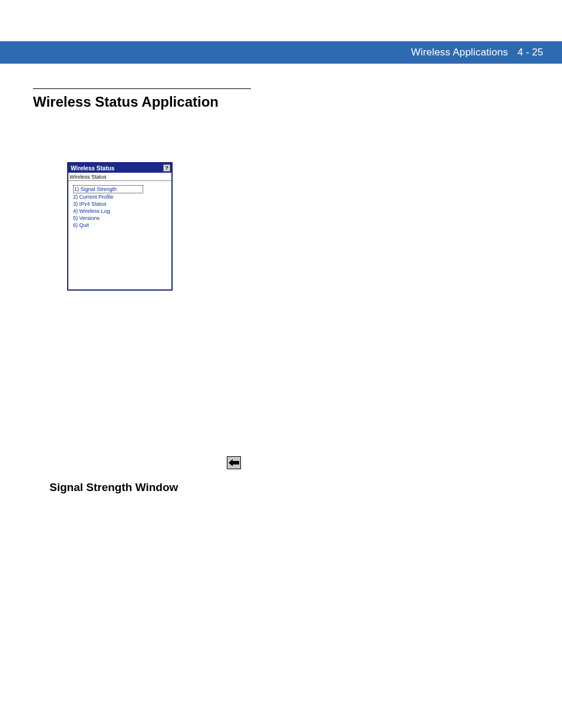  Describe the element at coordinates (530, 52) in the screenshot. I see `page-number: 4 - 25` at that location.